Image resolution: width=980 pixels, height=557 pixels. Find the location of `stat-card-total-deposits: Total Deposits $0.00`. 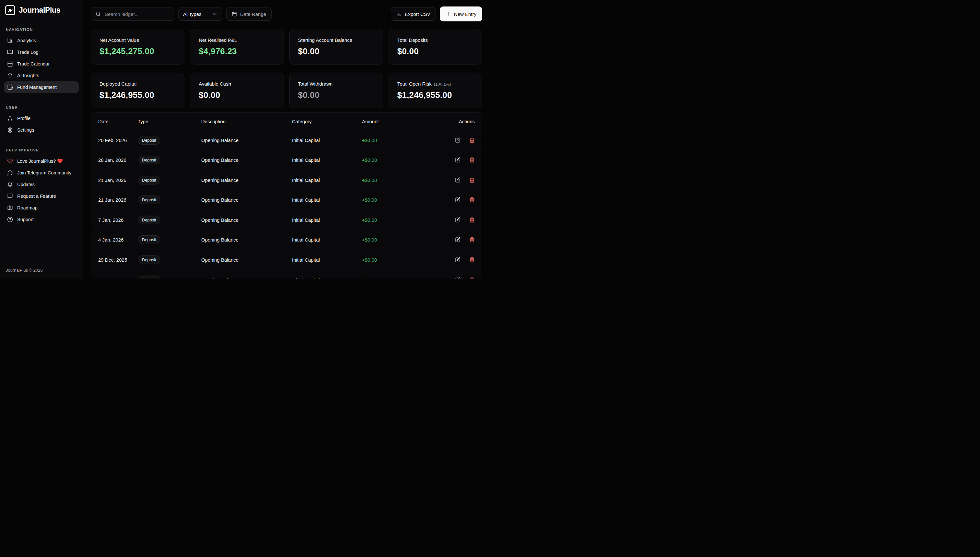

stat-card-total-deposits: Total Deposits $0.00 is located at coordinates (435, 47).